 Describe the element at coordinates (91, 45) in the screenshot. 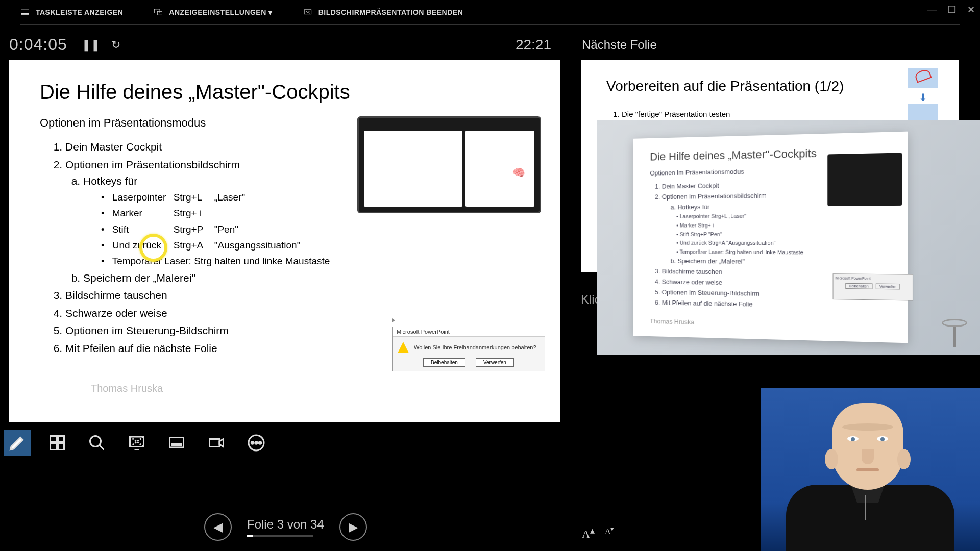

I see `pause-button: ❚❚` at that location.